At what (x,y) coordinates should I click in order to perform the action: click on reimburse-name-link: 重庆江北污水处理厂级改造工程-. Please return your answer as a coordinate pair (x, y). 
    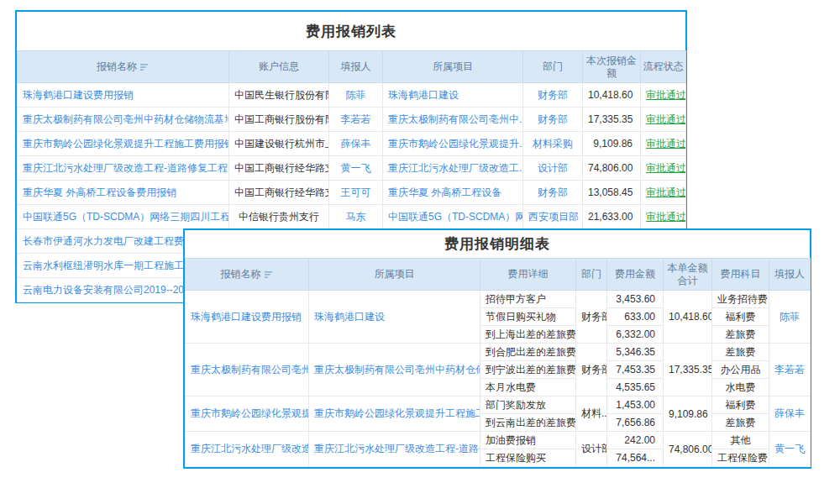
    Looking at the image, I should click on (247, 449).